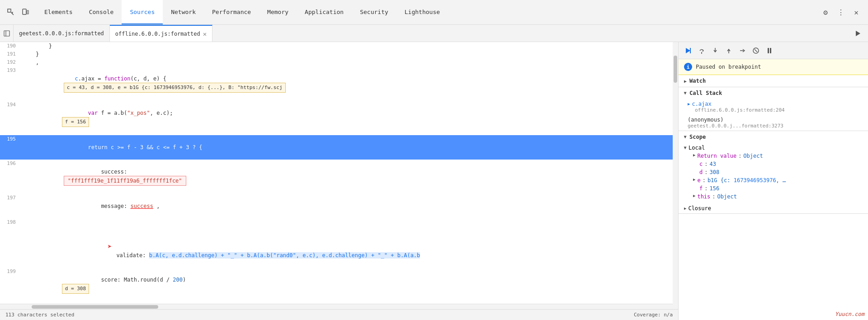  Describe the element at coordinates (339, 62) in the screenshot. I see `table-row: 192 ,` at that location.